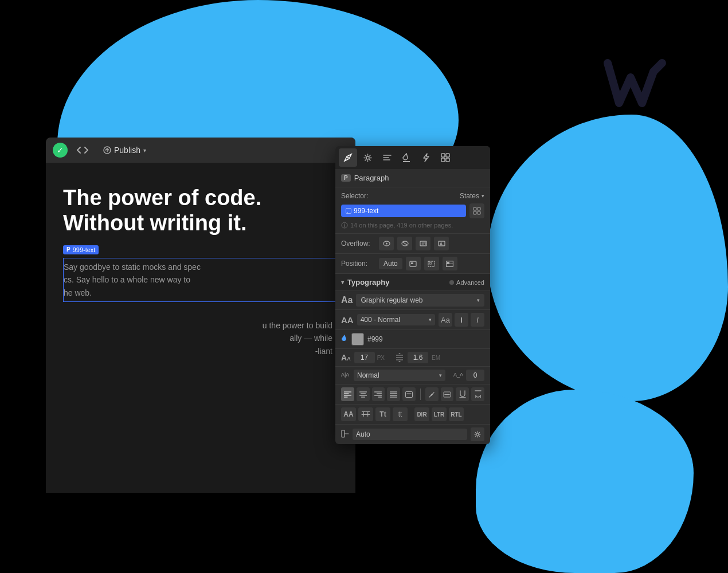  Describe the element at coordinates (461, 320) in the screenshot. I see `font-style-buttons: Aa I I` at that location.